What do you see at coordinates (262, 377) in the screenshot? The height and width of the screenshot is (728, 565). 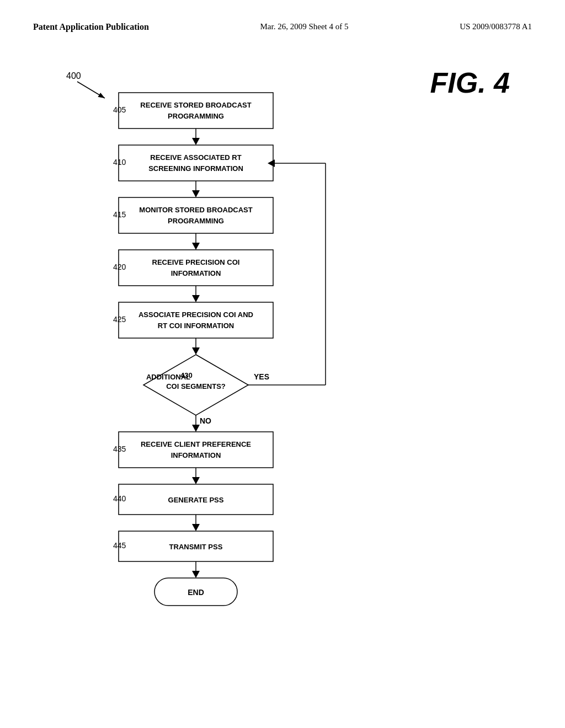 I see `yes-label: YES` at bounding box center [262, 377].